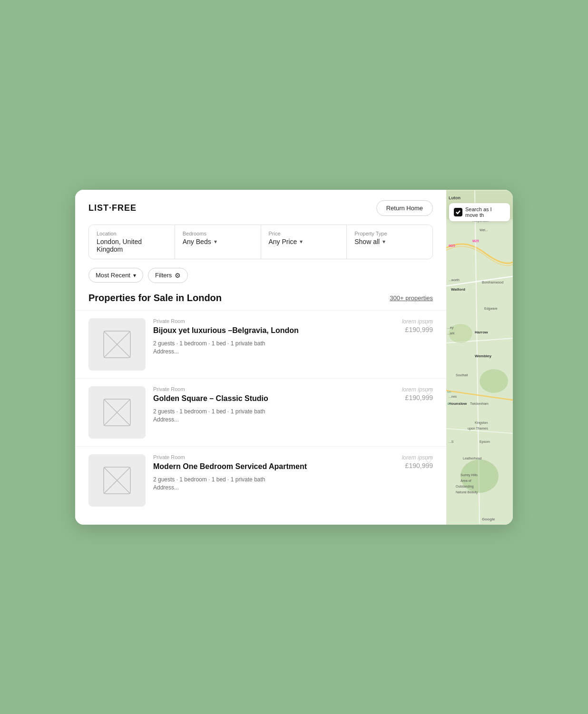 The height and width of the screenshot is (714, 588). I want to click on svg-text: Epsom, so click(485, 442).